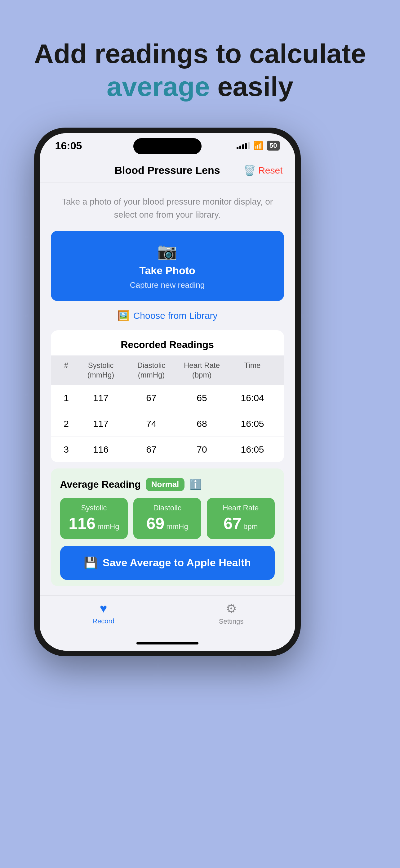 The image size is (400, 868). Describe the element at coordinates (200, 54) in the screenshot. I see `header-line1: Add readings to calculate` at that location.